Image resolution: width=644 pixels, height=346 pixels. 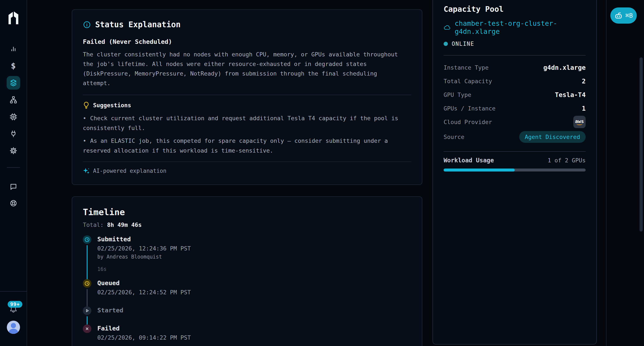 I want to click on workload-usage-label: Workload Usage, so click(x=468, y=160).